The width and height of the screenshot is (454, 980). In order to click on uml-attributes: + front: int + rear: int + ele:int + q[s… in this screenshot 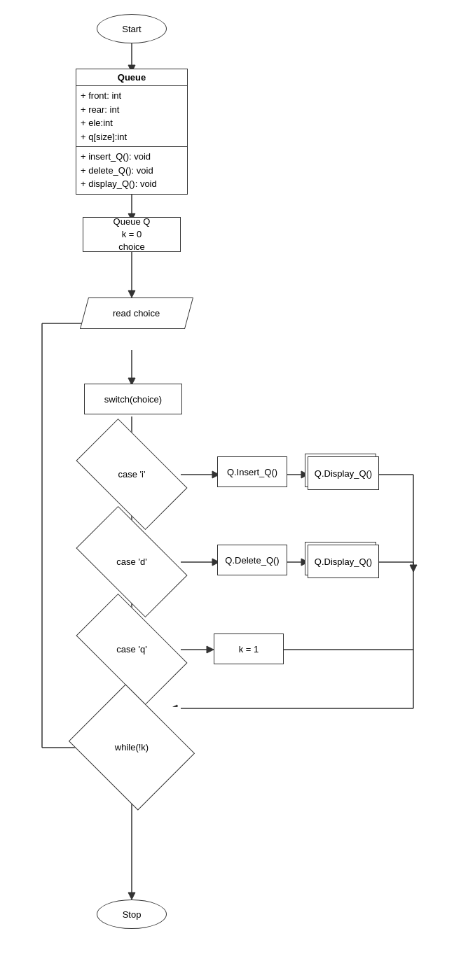, I will do `click(132, 116)`.